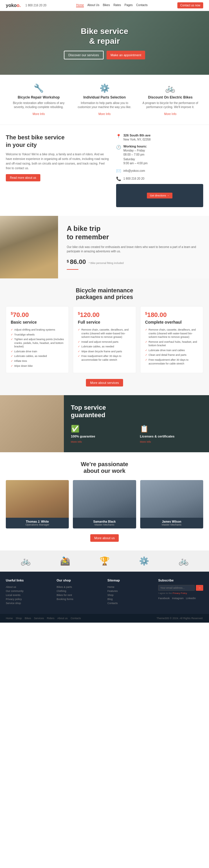  What do you see at coordinates (191, 598) in the screenshot?
I see `social-linkedin: LinkedIn` at bounding box center [191, 598].